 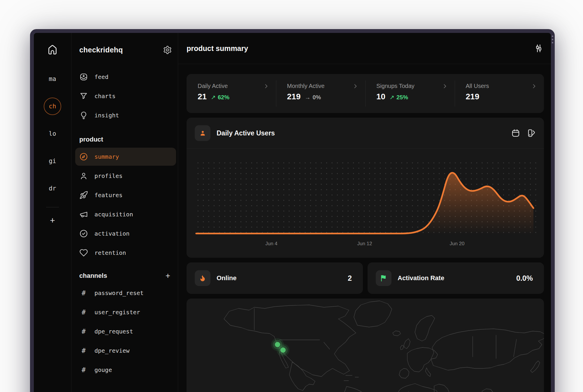 I want to click on activation-rate-card: Activation Rate 0.0%, so click(x=456, y=278).